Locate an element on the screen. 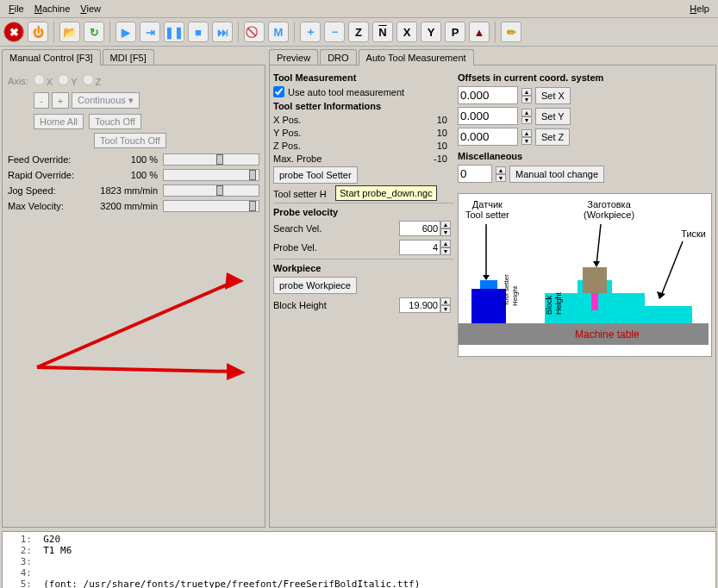  feed-override-label: Feed Override: is located at coordinates (47, 160).